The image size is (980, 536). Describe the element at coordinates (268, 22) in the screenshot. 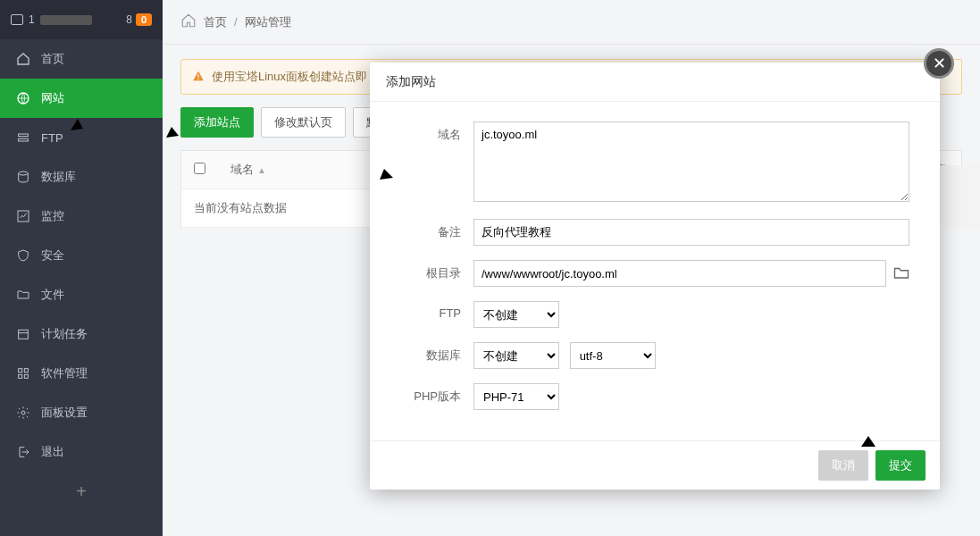

I see `breadcrumb-current: 网站管理` at that location.